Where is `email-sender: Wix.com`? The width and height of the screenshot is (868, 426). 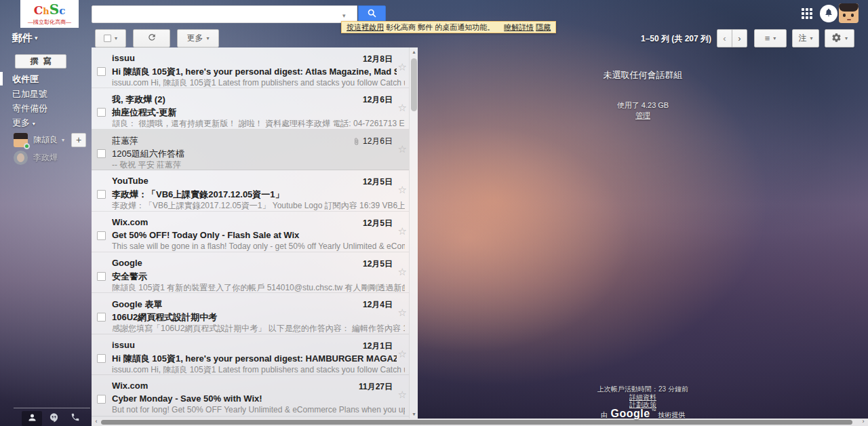
email-sender: Wix.com is located at coordinates (130, 222).